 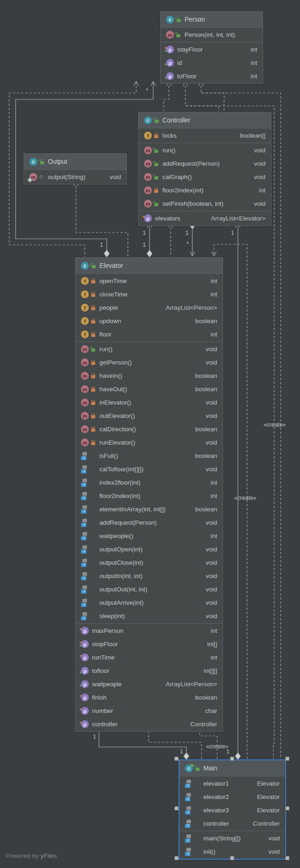 What do you see at coordinates (204, 509) in the screenshot?
I see `member-type: boolean` at bounding box center [204, 509].